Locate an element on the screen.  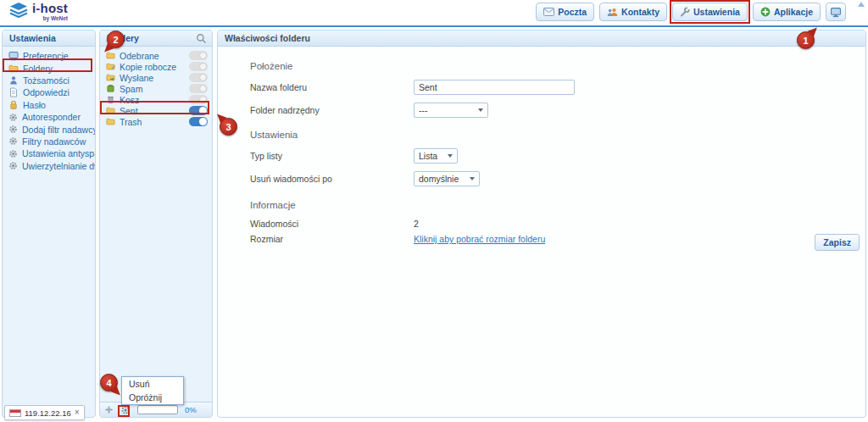
collapse-arrow-icon is located at coordinates (861, 4).